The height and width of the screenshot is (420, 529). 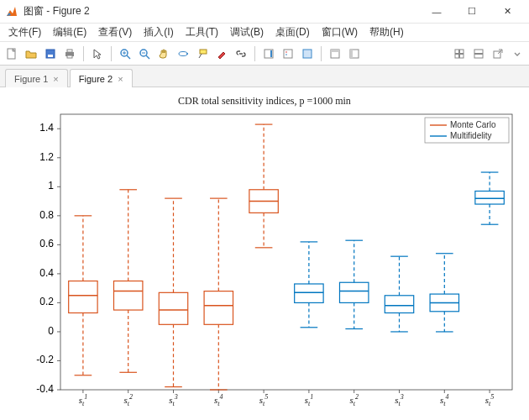 What do you see at coordinates (264, 54) in the screenshot?
I see `toolbar` at bounding box center [264, 54].